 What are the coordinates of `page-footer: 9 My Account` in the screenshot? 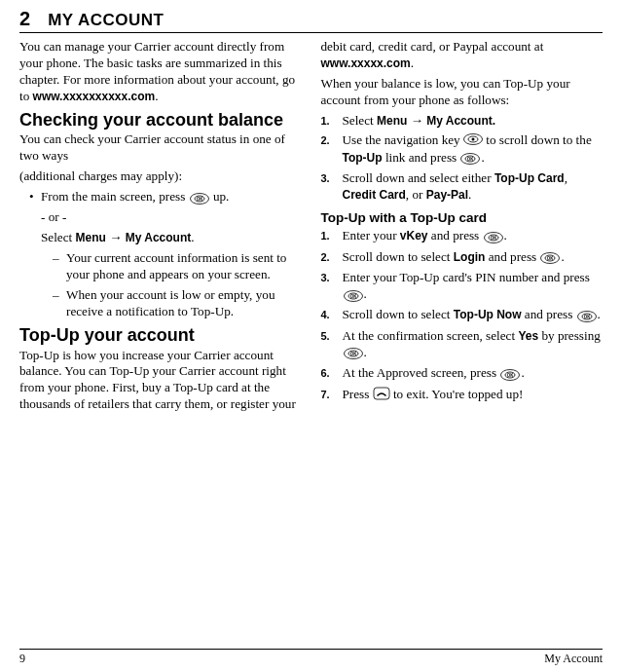 It's located at (311, 657).